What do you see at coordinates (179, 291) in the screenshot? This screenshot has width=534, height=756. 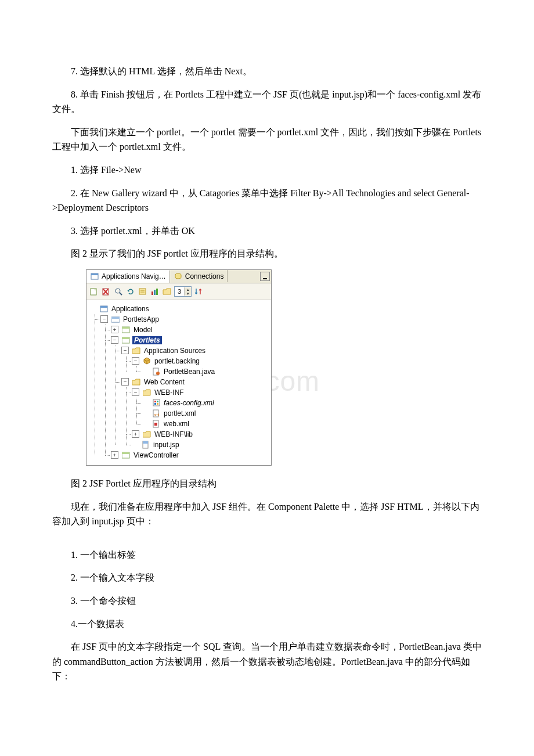 I see `navigator-toolbar: 3 ▴▾` at bounding box center [179, 291].